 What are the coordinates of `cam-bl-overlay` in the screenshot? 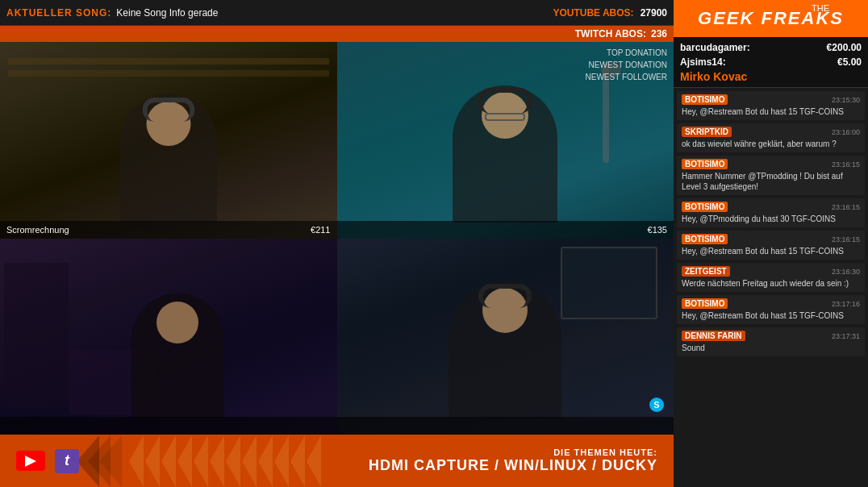 It's located at (169, 426).